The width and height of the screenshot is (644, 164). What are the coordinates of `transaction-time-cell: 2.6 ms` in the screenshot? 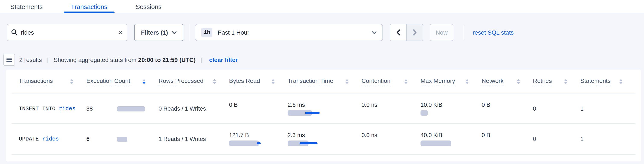 It's located at (324, 109).